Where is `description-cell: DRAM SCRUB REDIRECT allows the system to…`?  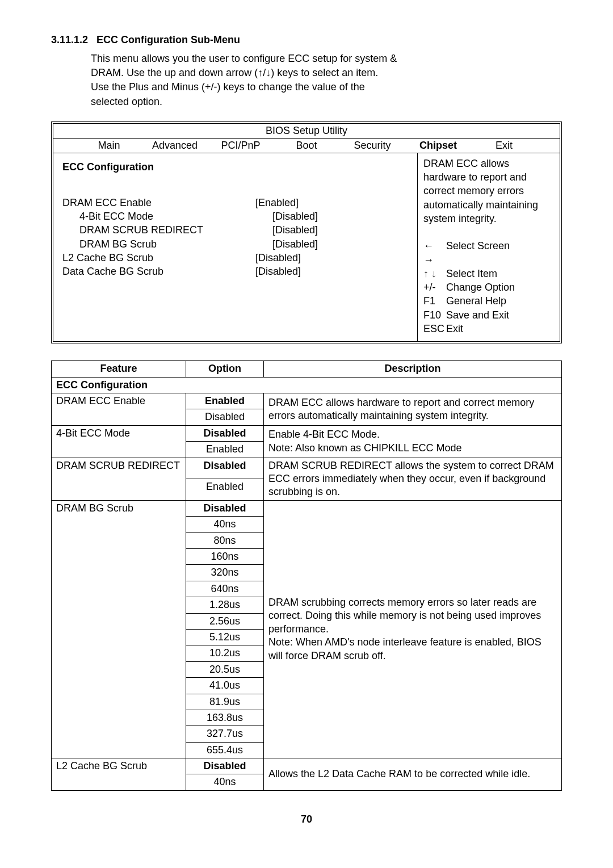 description-cell: DRAM SCRUB REDIRECT allows the system to… is located at coordinates (413, 479).